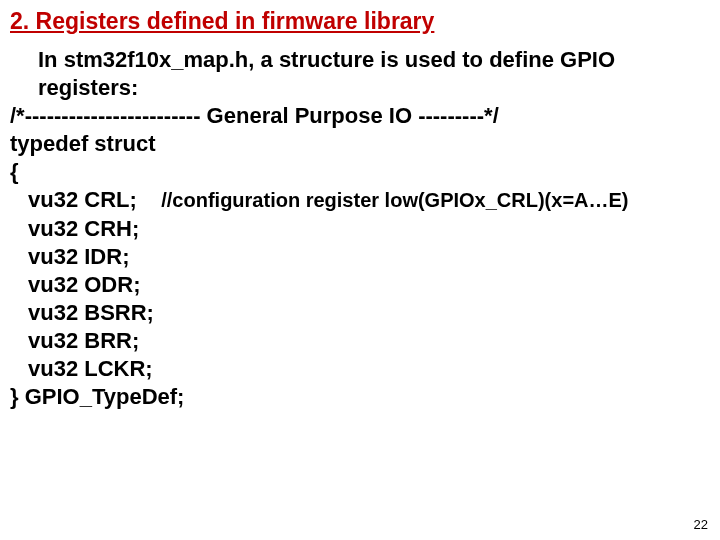 The width and height of the screenshot is (720, 540). I want to click on code-lckr: vu32 LCKR;, so click(358, 369).